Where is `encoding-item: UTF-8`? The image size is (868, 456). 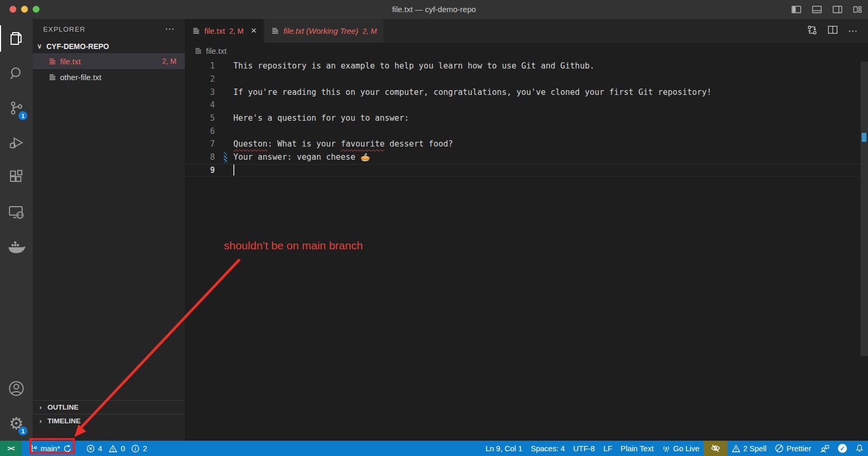 encoding-item: UTF-8 is located at coordinates (584, 448).